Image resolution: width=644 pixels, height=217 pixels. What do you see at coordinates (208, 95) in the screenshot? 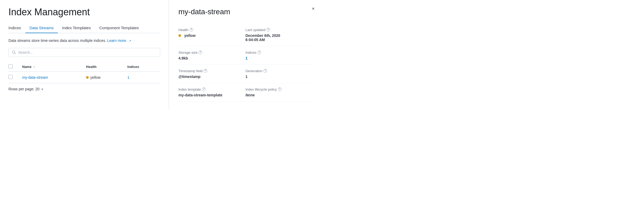
I see `detail-value-index-template: my-data-stream-template` at bounding box center [208, 95].